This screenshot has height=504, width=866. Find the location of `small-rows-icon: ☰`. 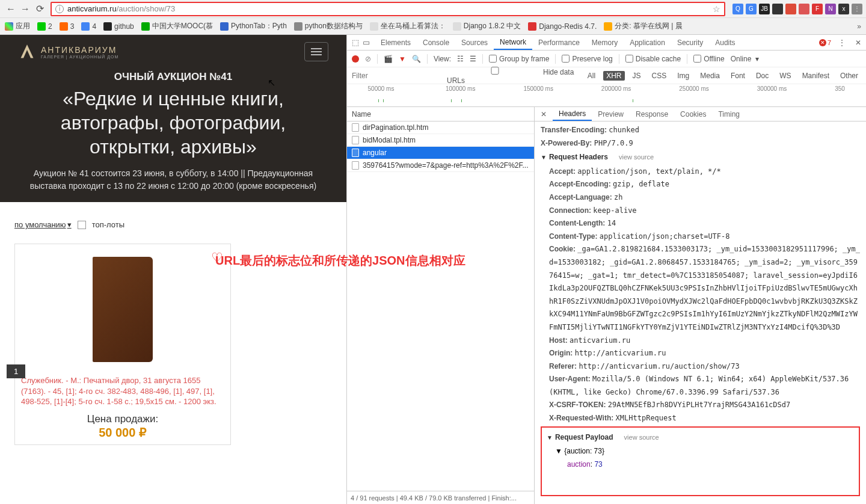

small-rows-icon: ☰ is located at coordinates (473, 59).